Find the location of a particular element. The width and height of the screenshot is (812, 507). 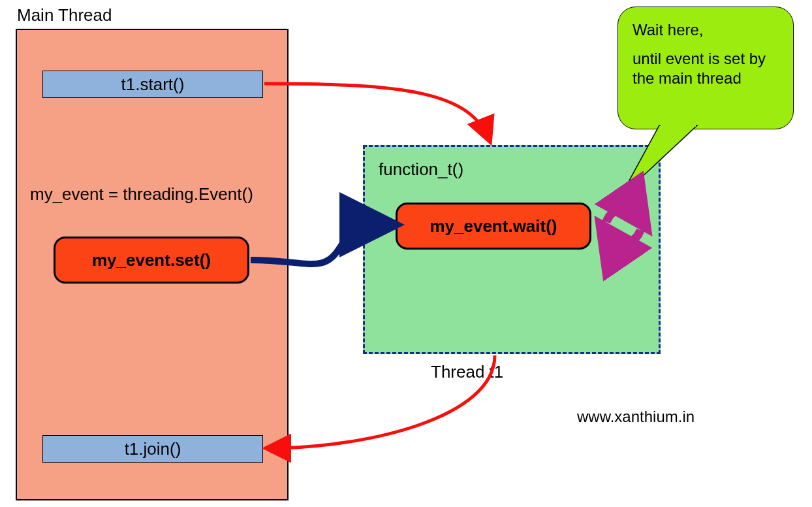

wait-callout: Wait here, until event is set by the mai… is located at coordinates (706, 68).